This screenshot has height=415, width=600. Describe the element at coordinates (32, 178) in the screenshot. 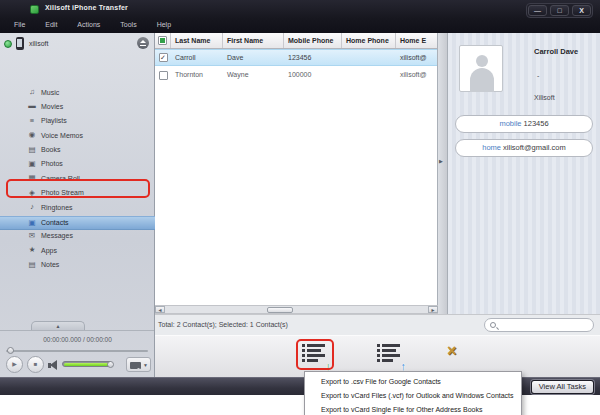

I see `camera-roll-icon: ▦` at that location.